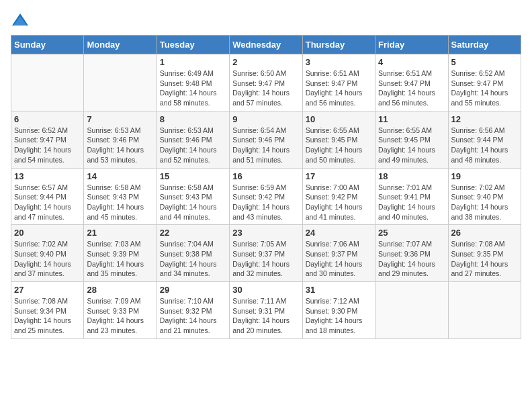 The height and width of the screenshot is (411, 532). Describe the element at coordinates (339, 259) in the screenshot. I see `day-info: Sunrise: 7:06 AMSunset: 9:37 PMDaylight:…` at that location.